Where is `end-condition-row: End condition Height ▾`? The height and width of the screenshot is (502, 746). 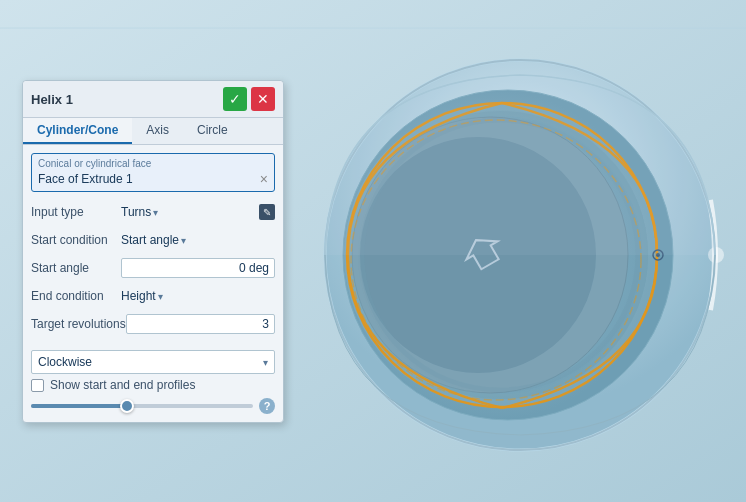
end-condition-row: End condition Height ▾ is located at coordinates (153, 296).